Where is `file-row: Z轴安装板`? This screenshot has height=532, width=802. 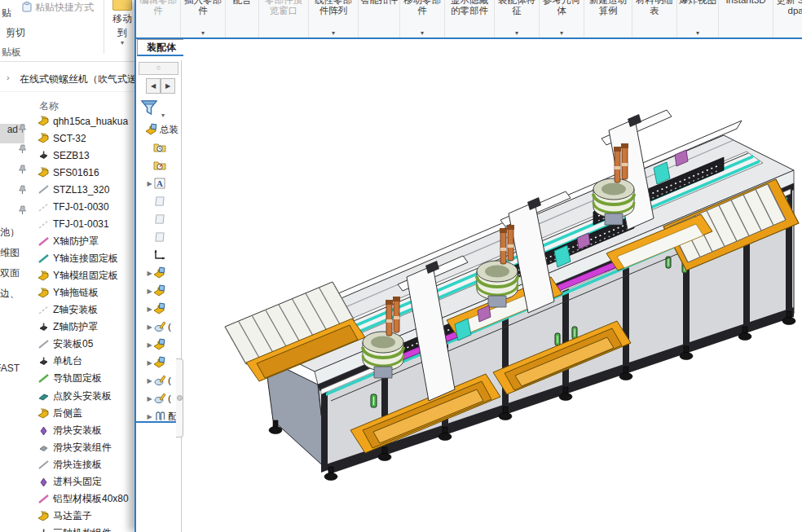
file-row: Z轴安装板 is located at coordinates (83, 310).